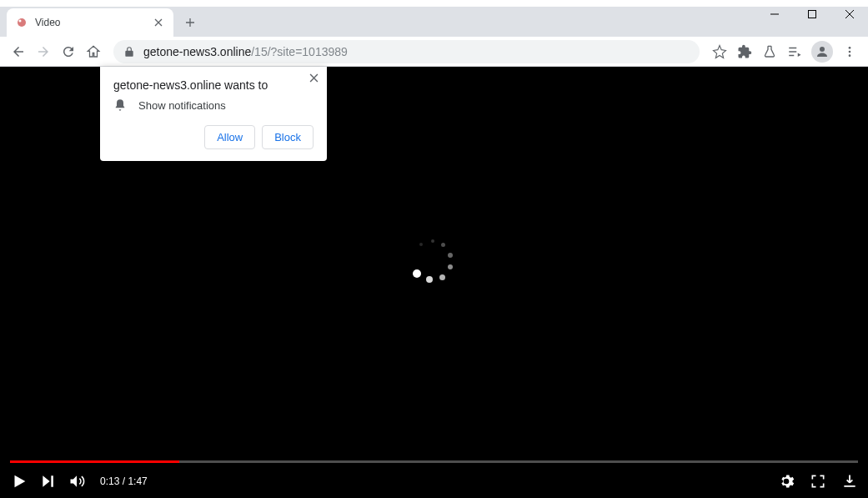 This screenshot has width=868, height=498. What do you see at coordinates (22, 23) in the screenshot?
I see `tab-favicon-icon` at bounding box center [22, 23].